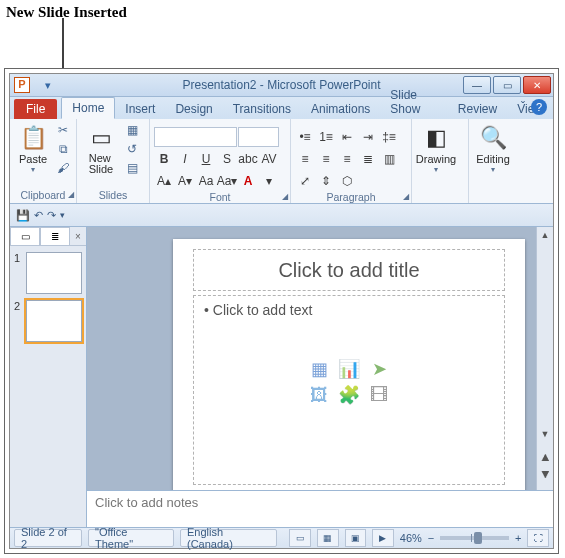 This screenshot has height=558, width=565. I want to click on underline-button: U, so click(206, 159).